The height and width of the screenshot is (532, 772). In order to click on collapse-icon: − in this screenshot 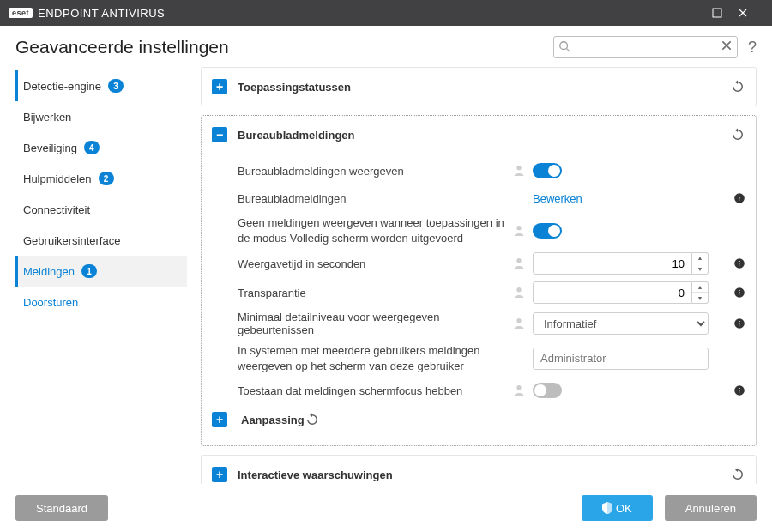, I will do `click(220, 135)`.